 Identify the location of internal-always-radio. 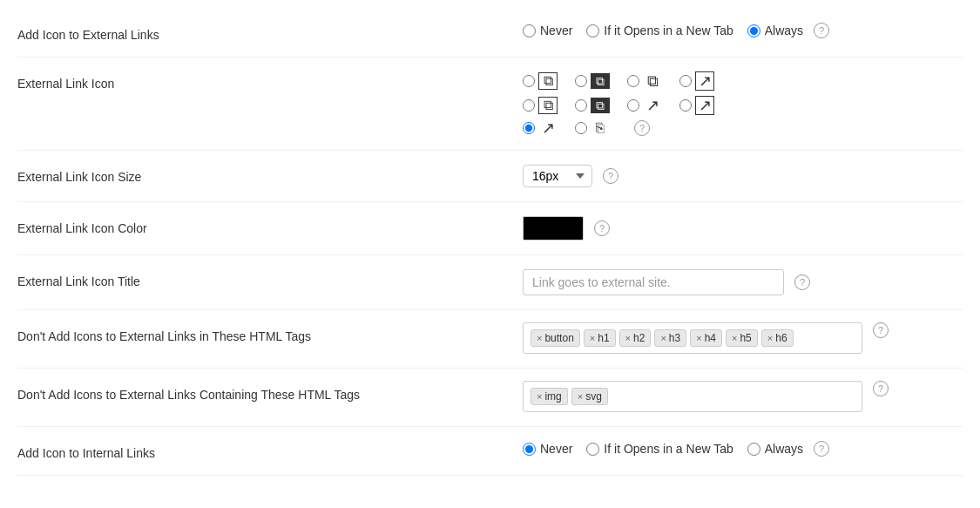
(754, 450).